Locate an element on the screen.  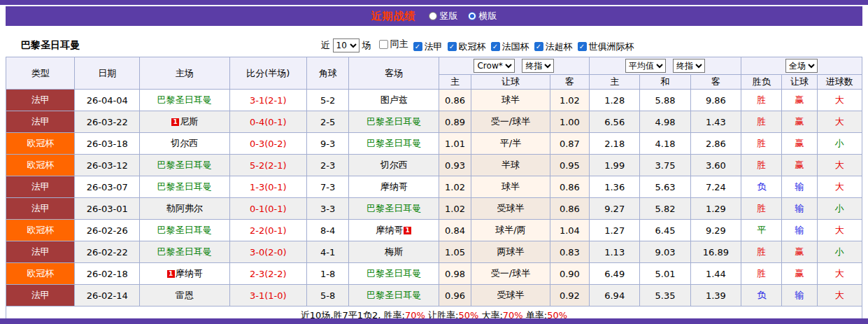
filter-checkbox: ✓法国杯 is located at coordinates (511, 47).